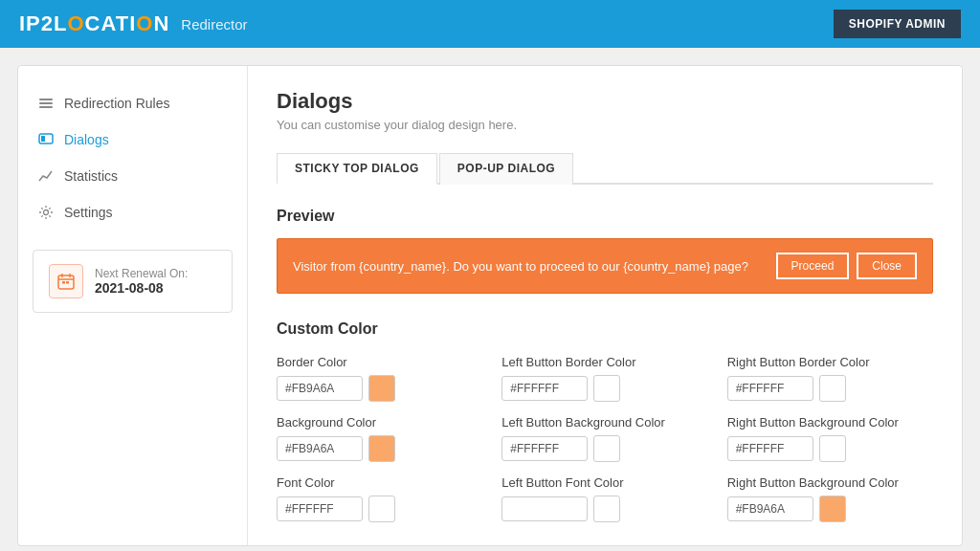 Image resolution: width=980 pixels, height=551 pixels. Describe the element at coordinates (605, 329) in the screenshot. I see `custom-color-title: Custom Color` at that location.